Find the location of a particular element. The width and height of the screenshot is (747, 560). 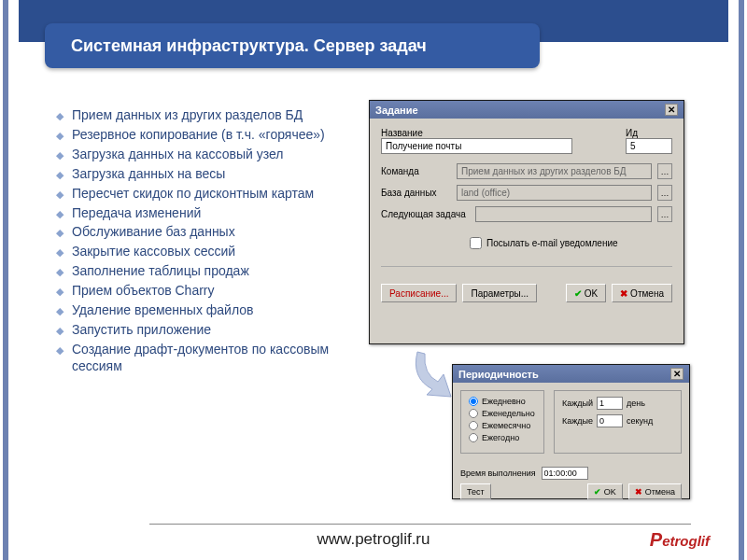

logo-rest: etroglif is located at coordinates (685, 541).